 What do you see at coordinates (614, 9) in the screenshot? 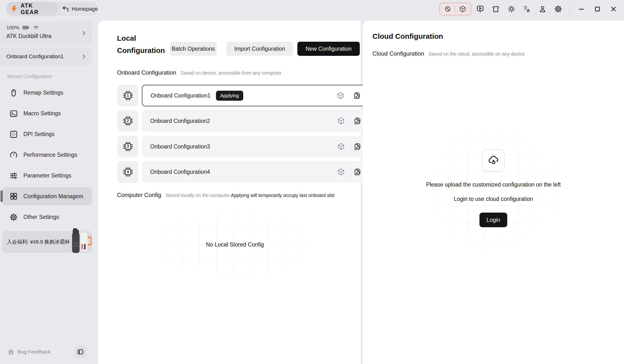
I see `close-button` at bounding box center [614, 9].